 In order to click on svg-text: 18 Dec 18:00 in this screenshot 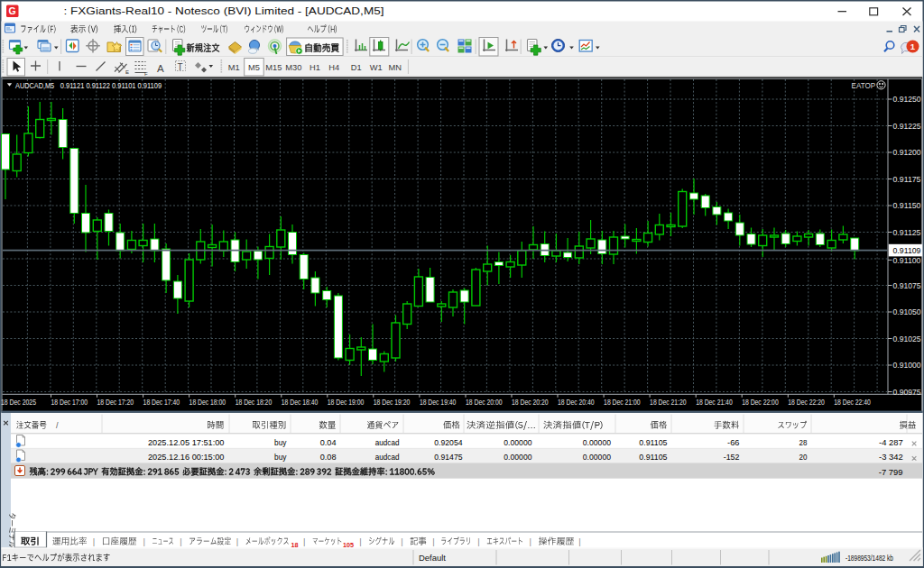, I will do `click(208, 402)`.